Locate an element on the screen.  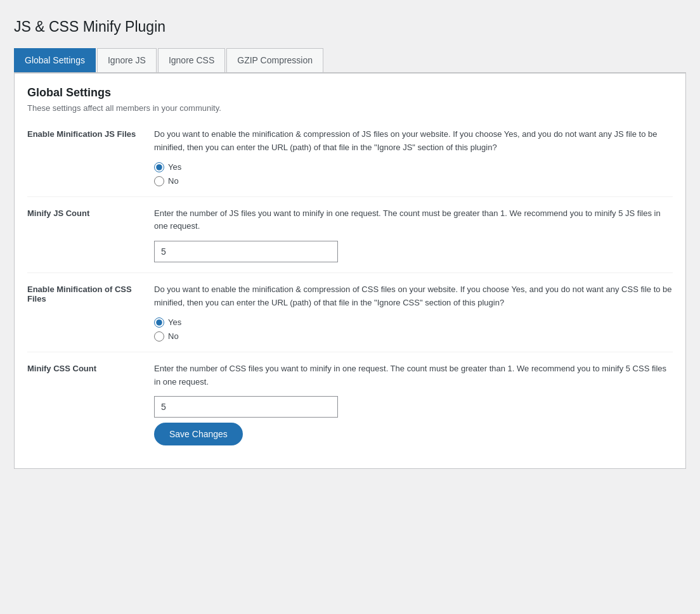
minify-css-count-content: Enter the number of CSS files you want t… is located at coordinates (413, 404).